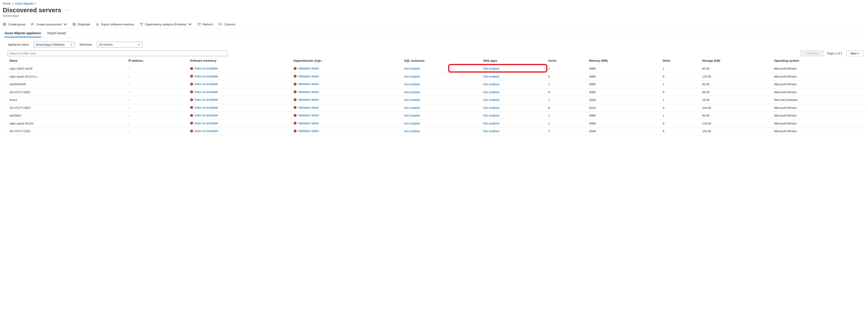 This screenshot has width=868, height=314. Describe the element at coordinates (64, 108) in the screenshot. I see `cell-name: SS-VCVT-19DC` at that location.